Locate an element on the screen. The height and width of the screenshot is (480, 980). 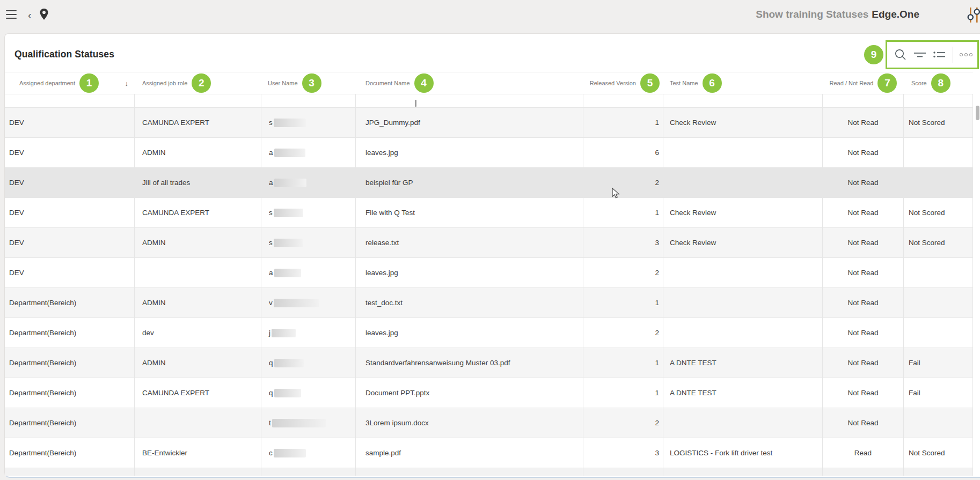
cell-job_role: Jill of all trades is located at coordinates (198, 182).